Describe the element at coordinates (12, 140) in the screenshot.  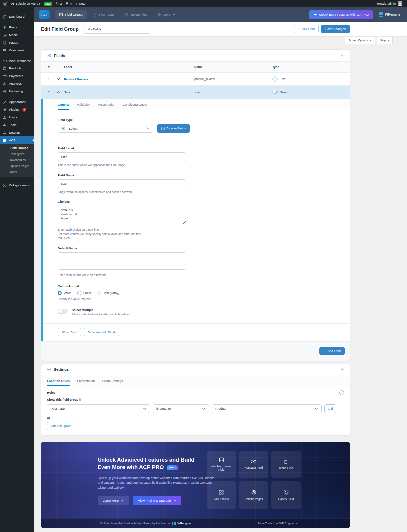
I see `sidebar-label: ACF` at that location.